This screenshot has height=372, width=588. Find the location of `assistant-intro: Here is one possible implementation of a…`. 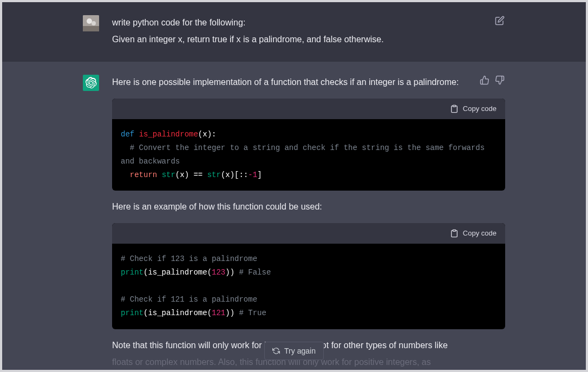

assistant-intro: Here is one possible implementation of a… is located at coordinates (309, 82).